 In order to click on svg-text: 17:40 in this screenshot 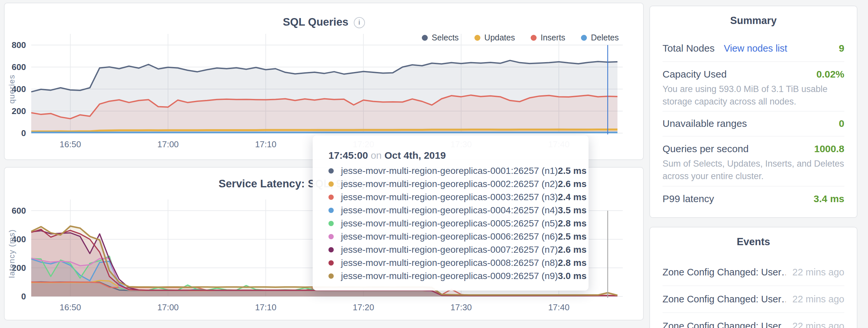, I will do `click(559, 307)`.